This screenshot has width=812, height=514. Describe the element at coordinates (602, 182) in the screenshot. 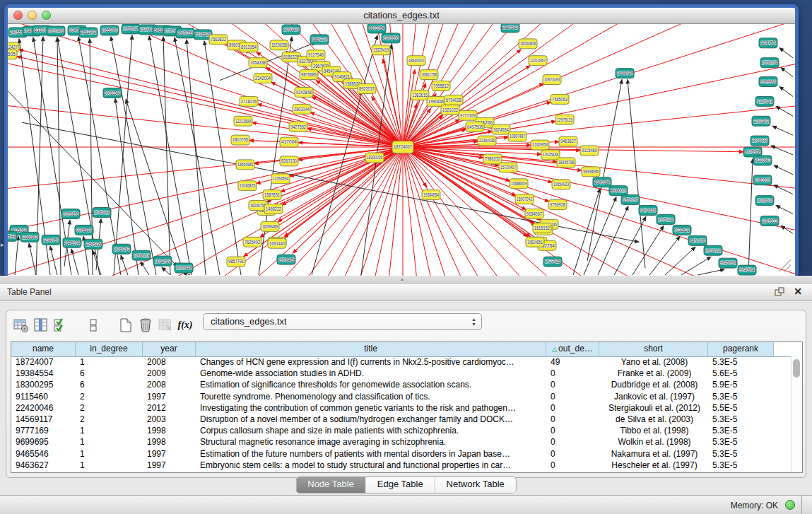

I see `graph-node: 1640954` at that location.